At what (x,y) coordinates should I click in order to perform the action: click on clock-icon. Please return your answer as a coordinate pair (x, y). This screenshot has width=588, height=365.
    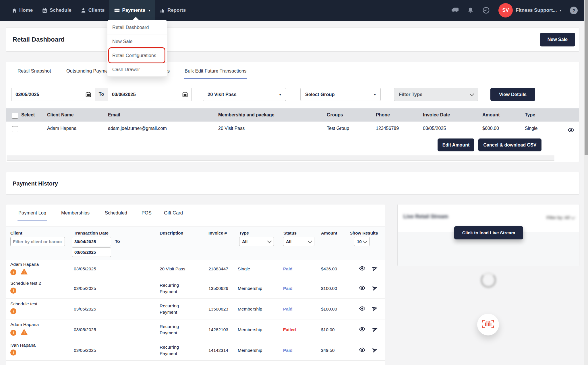
    Looking at the image, I should click on (486, 10).